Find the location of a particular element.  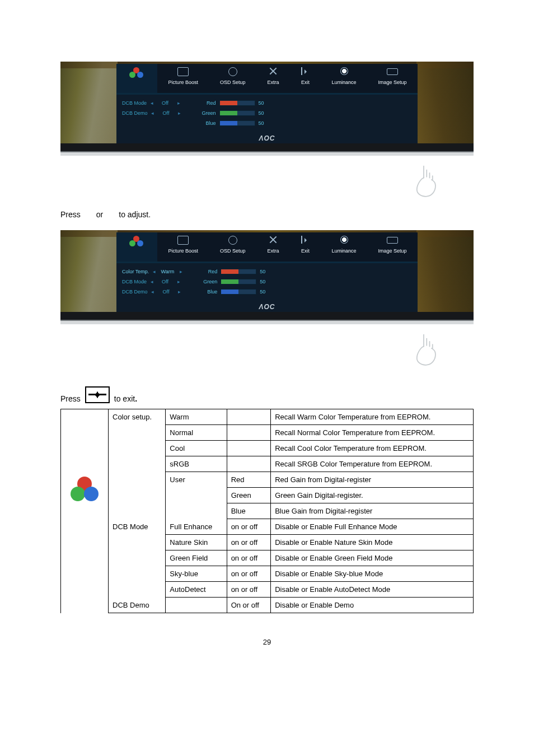

desc-cell: Recall Warm Color Temperature from EEPRO… is located at coordinates (372, 417).